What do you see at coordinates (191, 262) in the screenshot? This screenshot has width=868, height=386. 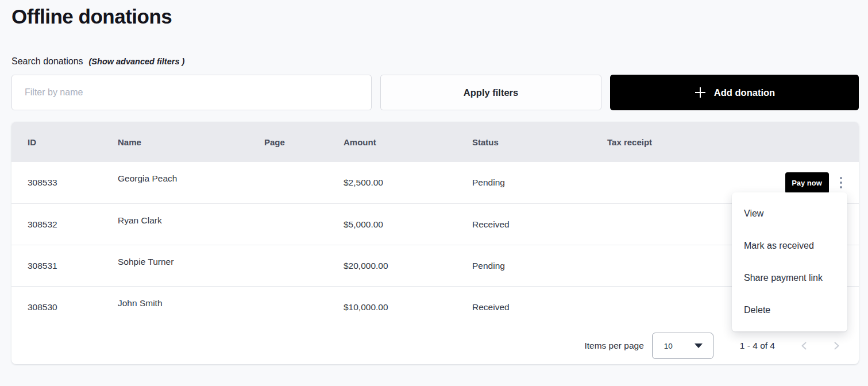 I see `cell-name: Sohpie Turner` at bounding box center [191, 262].